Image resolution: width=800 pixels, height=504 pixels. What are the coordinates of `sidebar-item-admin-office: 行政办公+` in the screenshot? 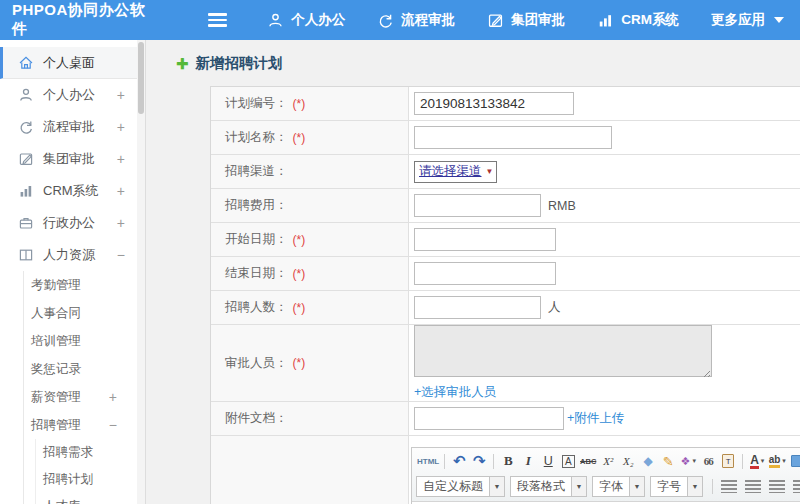 It's located at (72, 223).